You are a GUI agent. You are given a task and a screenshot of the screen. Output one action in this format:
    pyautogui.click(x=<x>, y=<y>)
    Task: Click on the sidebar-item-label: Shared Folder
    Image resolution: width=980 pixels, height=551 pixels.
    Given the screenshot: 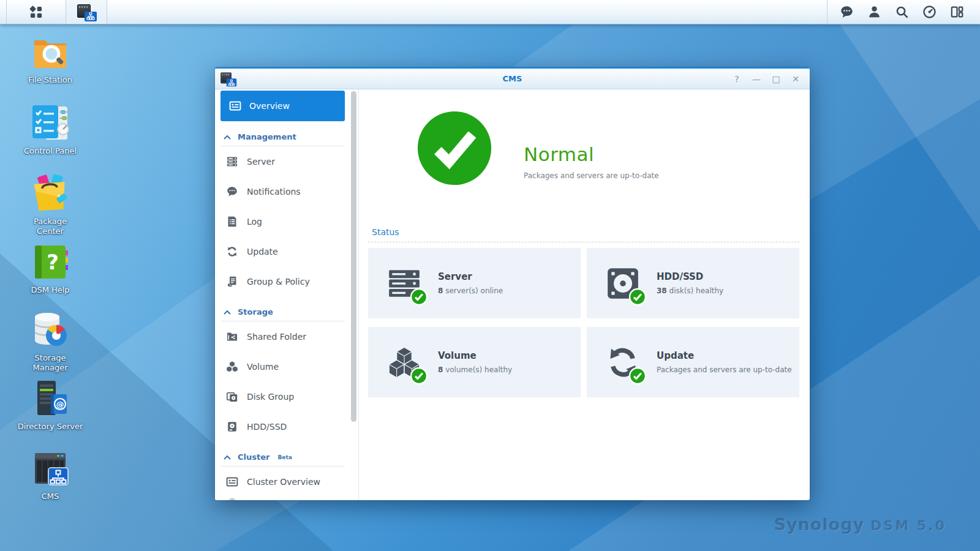 What is the action you would take?
    pyautogui.click(x=277, y=337)
    